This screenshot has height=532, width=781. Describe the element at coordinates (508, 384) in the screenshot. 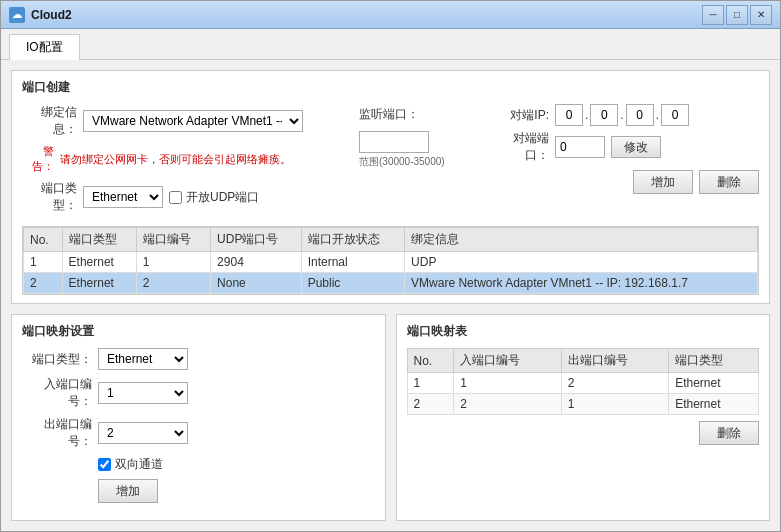

I see `map-cell-in: 1` at that location.